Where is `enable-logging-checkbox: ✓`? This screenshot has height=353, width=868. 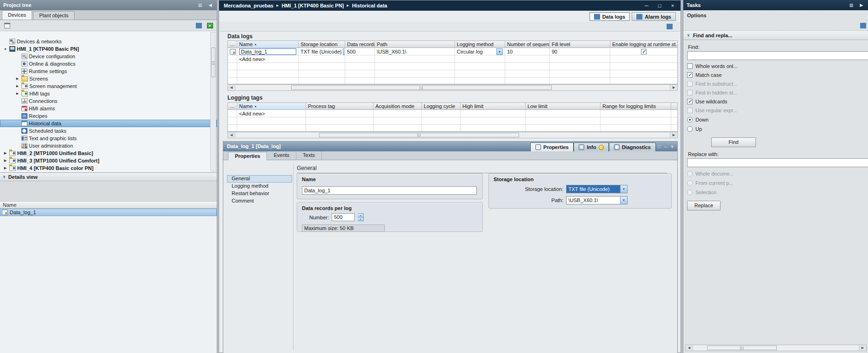
enable-logging-checkbox: ✓ is located at coordinates (644, 52).